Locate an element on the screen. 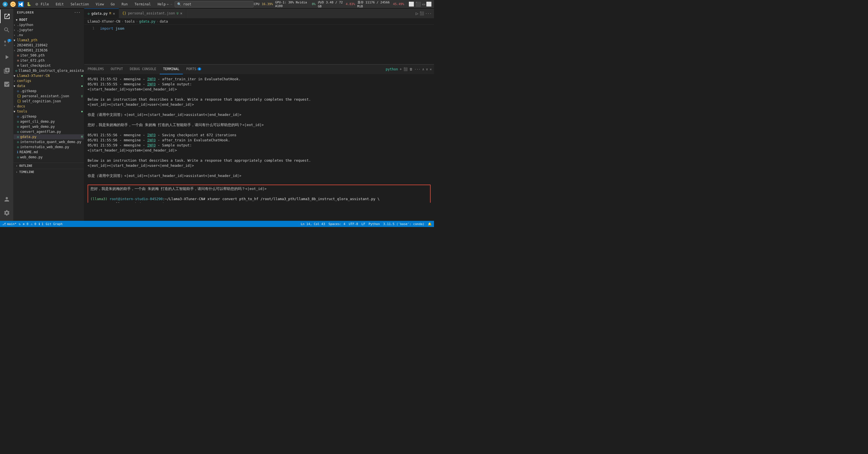  tree-root: ▼ ROOT is located at coordinates (49, 20).